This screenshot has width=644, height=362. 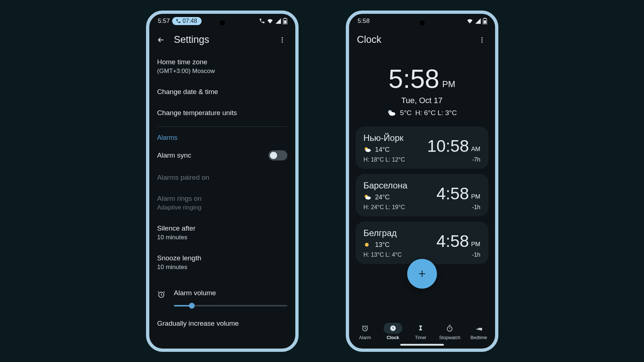 What do you see at coordinates (192, 306) in the screenshot?
I see `slider-thumb` at bounding box center [192, 306].